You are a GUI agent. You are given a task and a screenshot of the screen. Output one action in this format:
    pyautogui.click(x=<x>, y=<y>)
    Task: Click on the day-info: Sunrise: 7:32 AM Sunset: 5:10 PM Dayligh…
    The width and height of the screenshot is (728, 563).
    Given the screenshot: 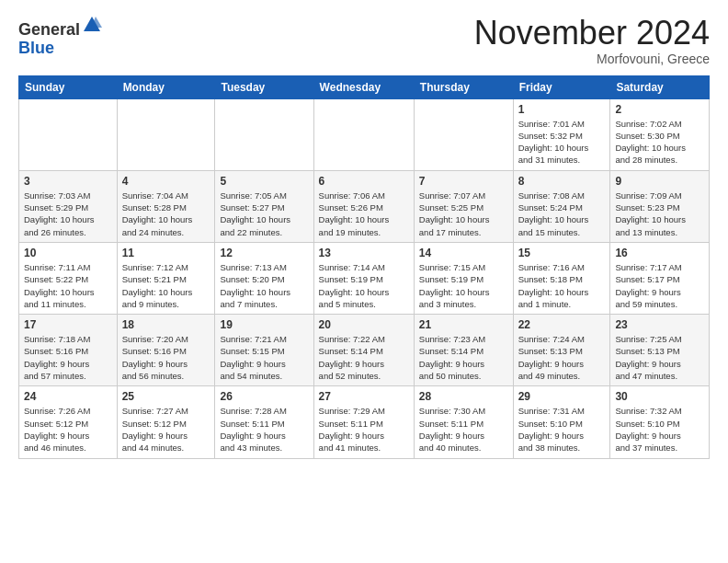 What is the action you would take?
    pyautogui.click(x=660, y=429)
    